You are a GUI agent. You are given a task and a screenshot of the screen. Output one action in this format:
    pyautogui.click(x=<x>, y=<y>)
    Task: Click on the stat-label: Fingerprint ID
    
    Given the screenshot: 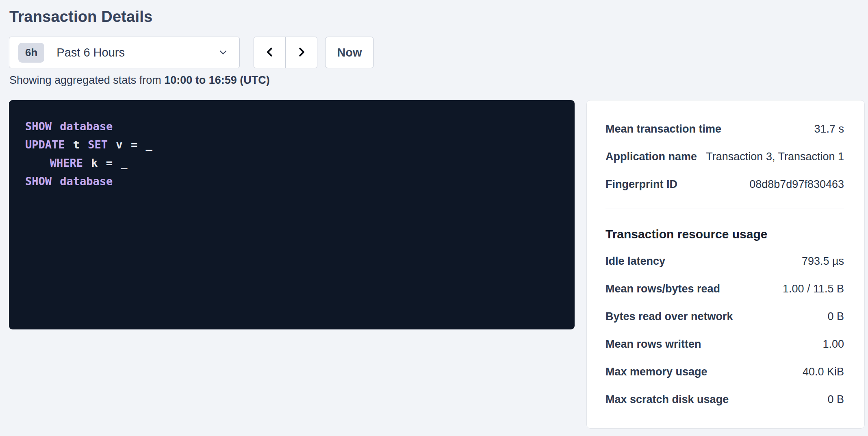 What is the action you would take?
    pyautogui.click(x=641, y=185)
    